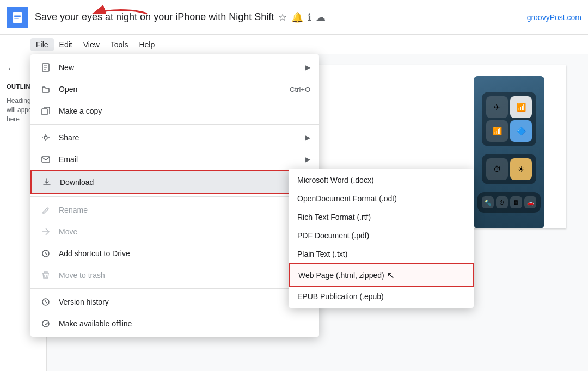 Image resolution: width=588 pixels, height=371 pixels. What do you see at coordinates (182, 159) in the screenshot?
I see `menu-email-label: Email` at bounding box center [182, 159].